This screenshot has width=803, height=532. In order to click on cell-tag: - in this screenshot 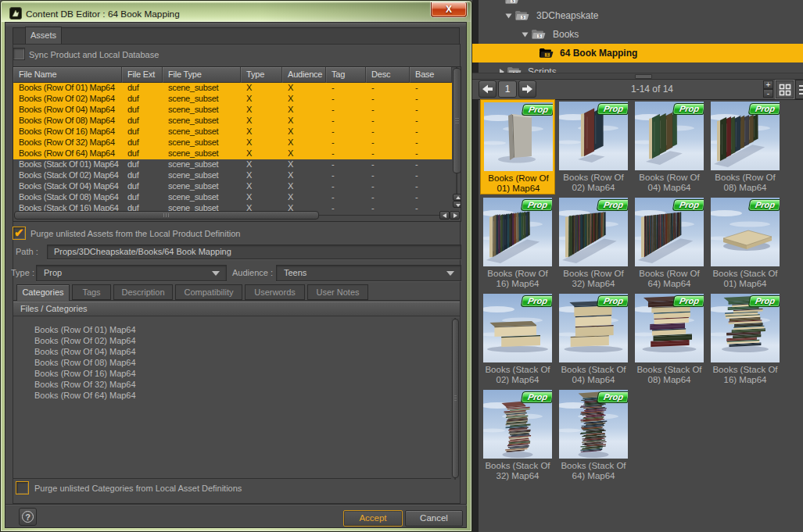, I will do `click(346, 154)`.